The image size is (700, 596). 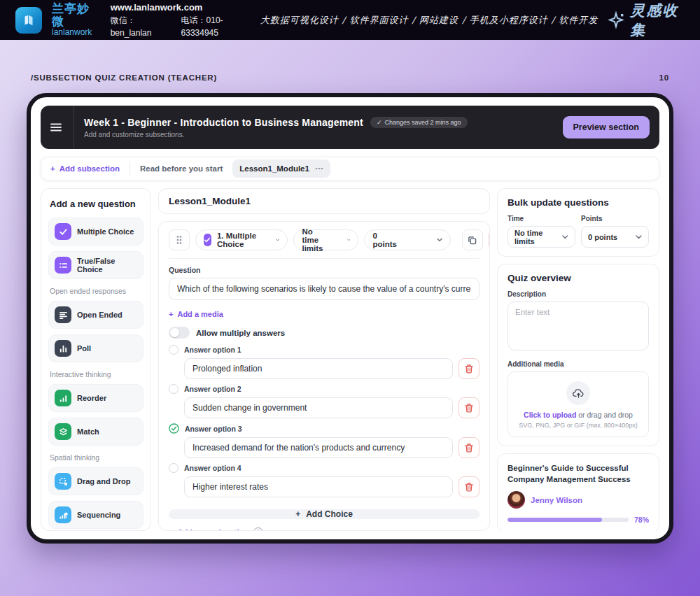 What do you see at coordinates (324, 402) in the screenshot?
I see `answer-option-row: Answer option 2` at bounding box center [324, 402].